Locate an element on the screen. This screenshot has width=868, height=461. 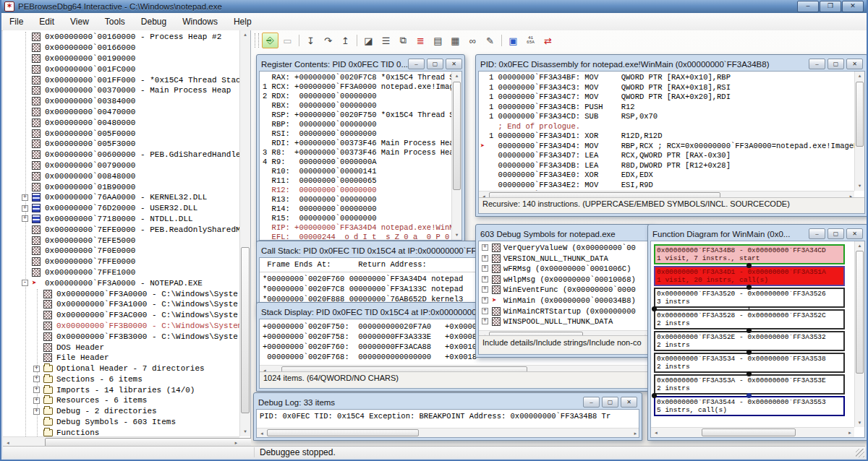
tree-item: 0x00000000`00848000 is located at coordinates (122, 176).